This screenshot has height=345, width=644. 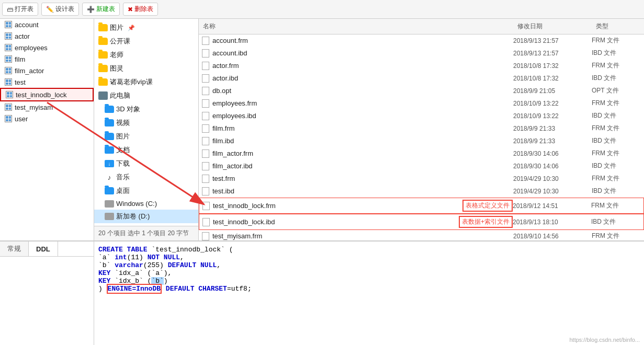 What do you see at coordinates (146, 28) in the screenshot?
I see `file-tree-item-pictures: 图片 📌` at bounding box center [146, 28].